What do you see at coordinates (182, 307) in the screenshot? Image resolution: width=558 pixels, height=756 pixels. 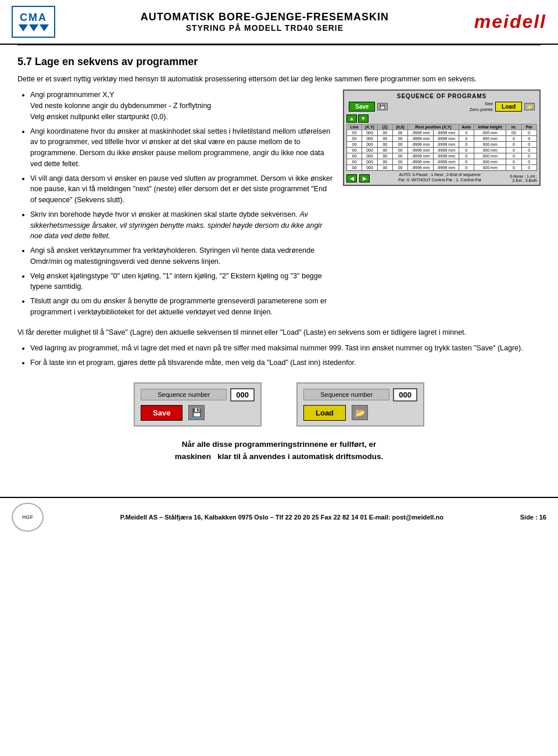 I see `bullet-7: Tilslutt angir du om du ønsker å benytte…` at bounding box center [182, 307].